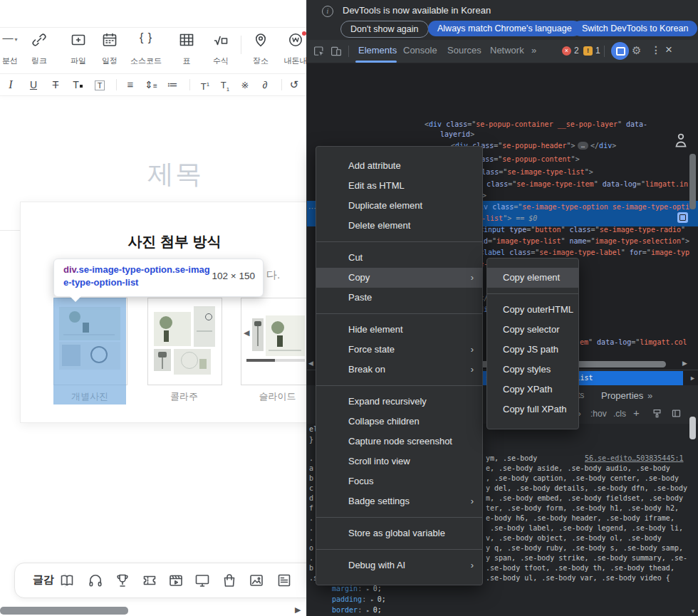  I want to click on toolbar-link-button: 링크, so click(39, 48).